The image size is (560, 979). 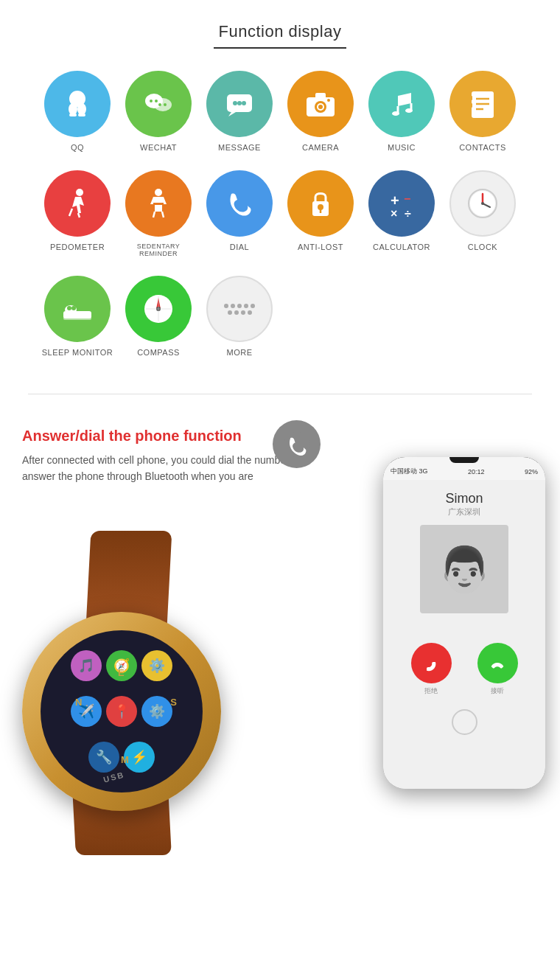 What do you see at coordinates (402, 104) in the screenshot?
I see `music-icon-circle` at bounding box center [402, 104].